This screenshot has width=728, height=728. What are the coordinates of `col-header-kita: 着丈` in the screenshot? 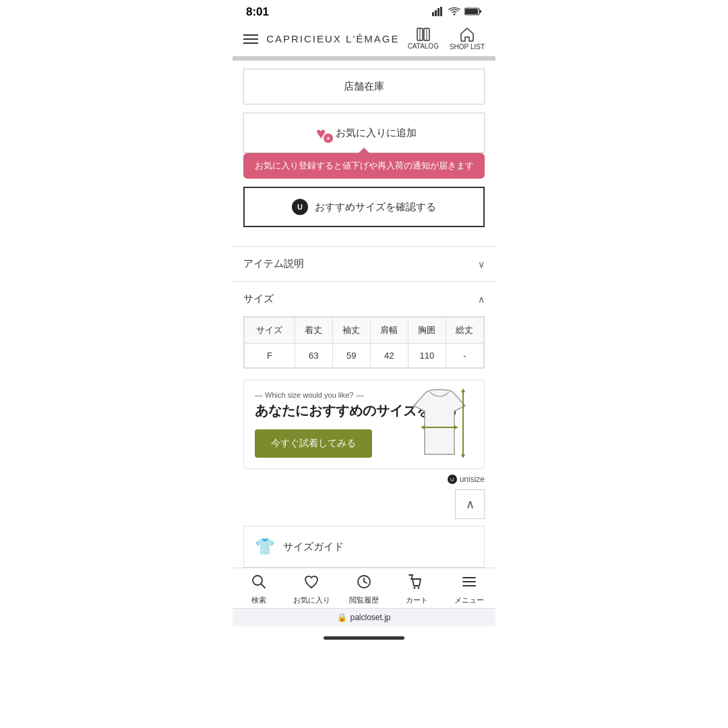 It's located at (313, 330).